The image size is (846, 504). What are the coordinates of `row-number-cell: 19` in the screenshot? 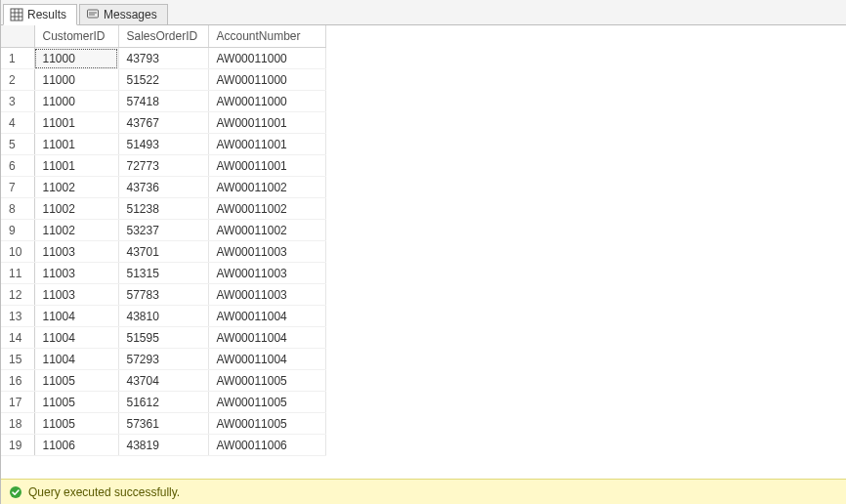 It's located at (18, 445).